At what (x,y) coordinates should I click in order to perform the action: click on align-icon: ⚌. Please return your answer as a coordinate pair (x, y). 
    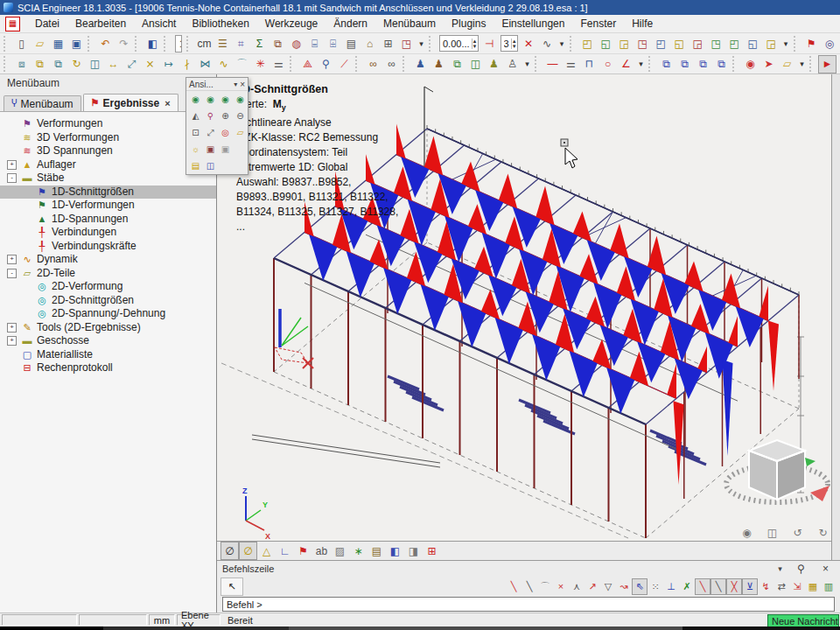
    Looking at the image, I should click on (278, 65).